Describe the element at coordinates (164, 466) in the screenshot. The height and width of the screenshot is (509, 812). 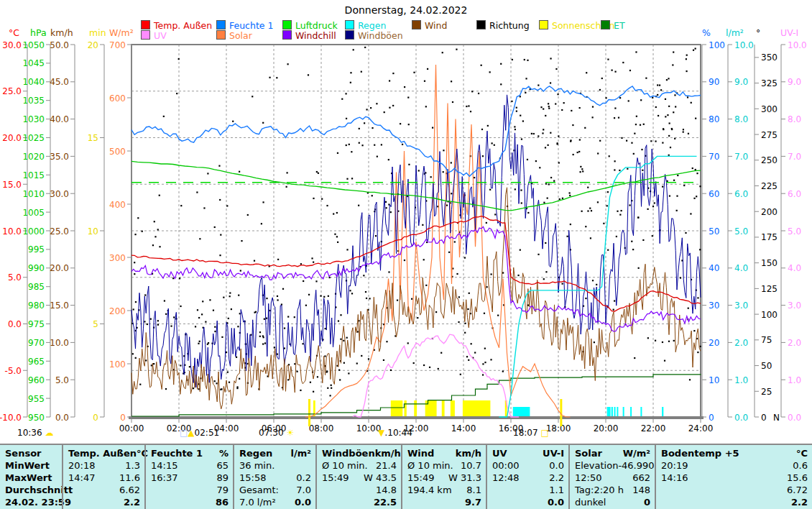
I see `table-cell-label: 14:15` at that location.